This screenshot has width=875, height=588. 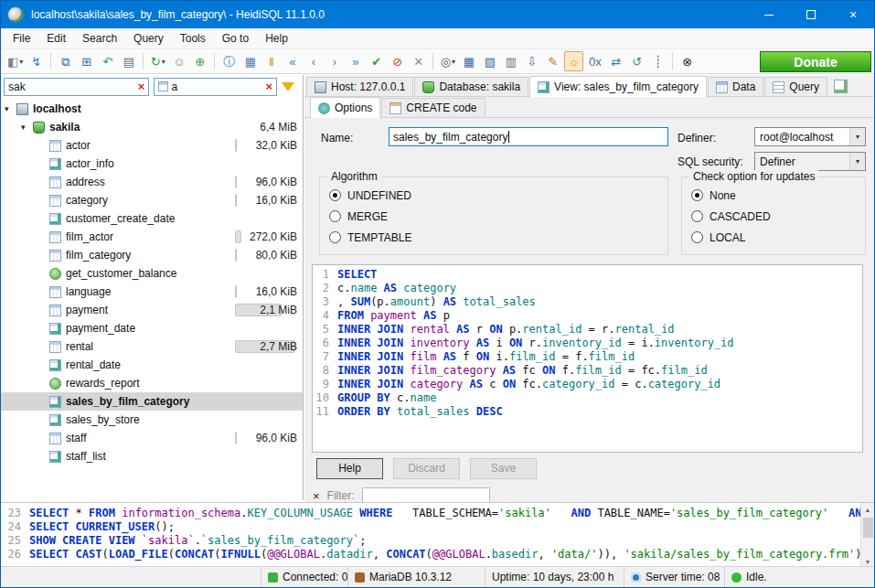 What do you see at coordinates (269, 86) in the screenshot?
I see `clear-data-filter-icon: ×` at bounding box center [269, 86].